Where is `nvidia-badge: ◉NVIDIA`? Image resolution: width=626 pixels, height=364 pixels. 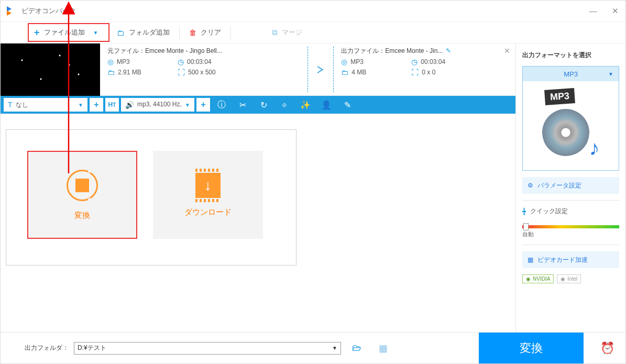
nvidia-badge: ◉NVIDIA is located at coordinates (538, 279).